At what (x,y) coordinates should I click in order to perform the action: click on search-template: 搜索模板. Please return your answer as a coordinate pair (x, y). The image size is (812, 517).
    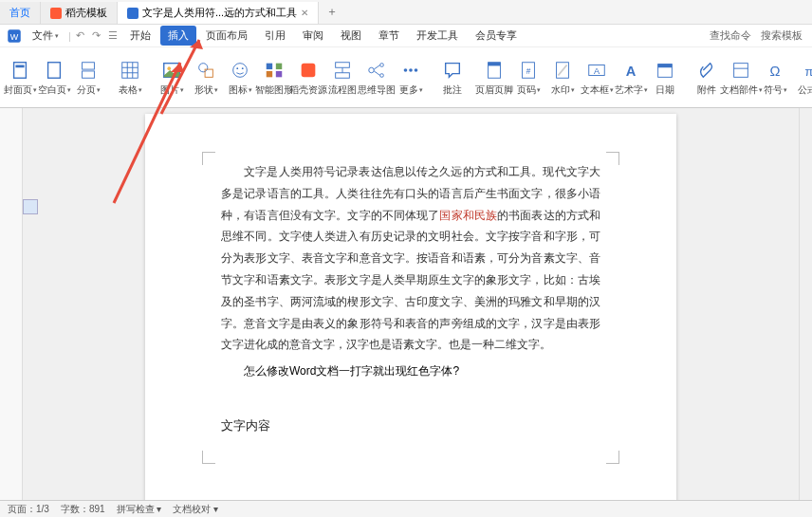
    Looking at the image, I should click on (782, 36).